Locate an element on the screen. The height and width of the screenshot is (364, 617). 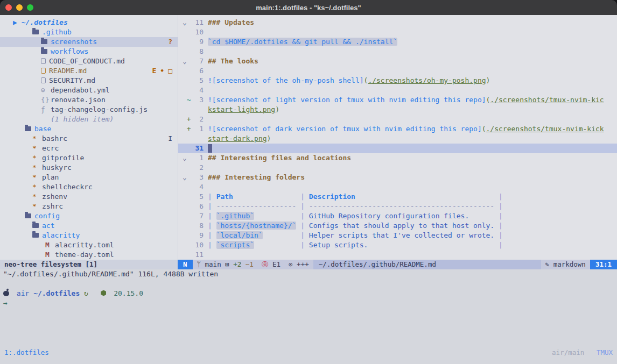
tree-item-act-folder: act is located at coordinates (89, 226).